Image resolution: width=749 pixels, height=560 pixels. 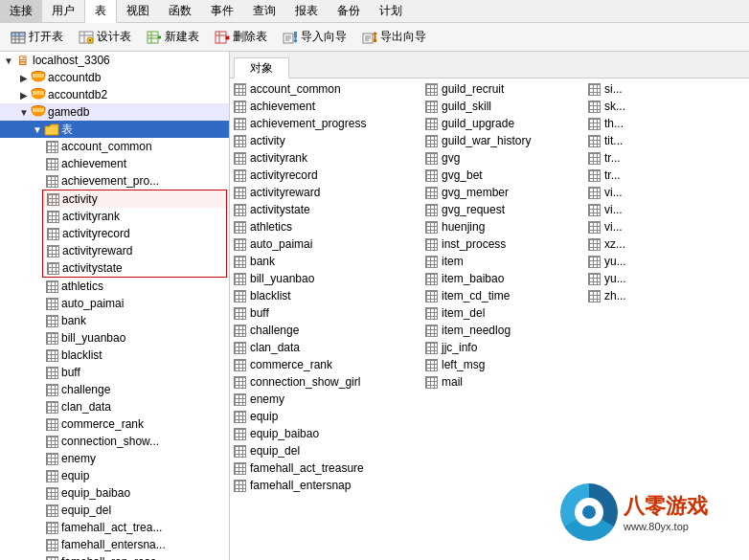 I want to click on list-item: mail, so click(x=505, y=382).